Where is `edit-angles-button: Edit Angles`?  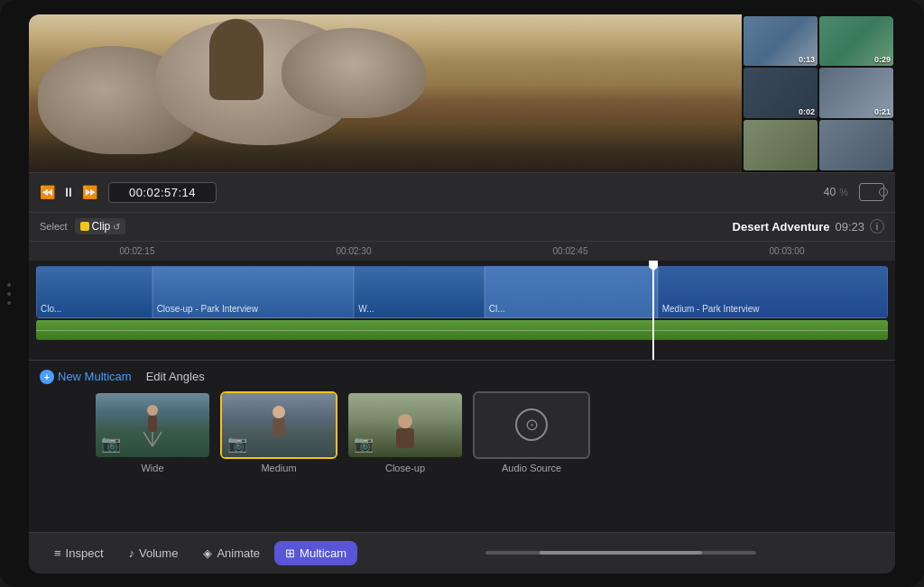
edit-angles-button: Edit Angles is located at coordinates (175, 377).